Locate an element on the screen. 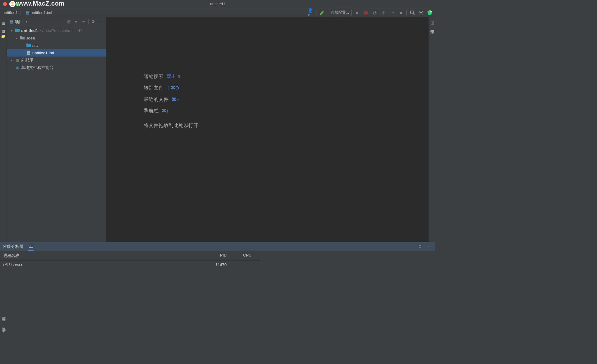  sidebar-tab-project: ▦ 项目 is located at coordinates (3, 24).